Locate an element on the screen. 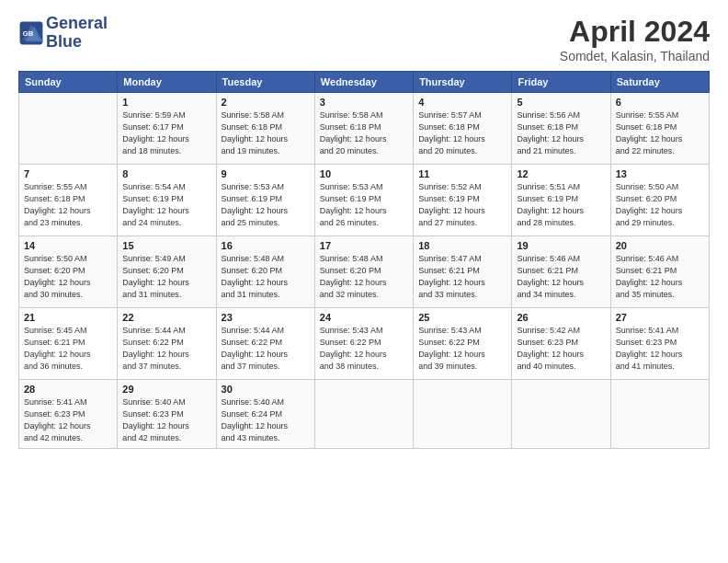  logo: GB General Blue is located at coordinates (63, 33).